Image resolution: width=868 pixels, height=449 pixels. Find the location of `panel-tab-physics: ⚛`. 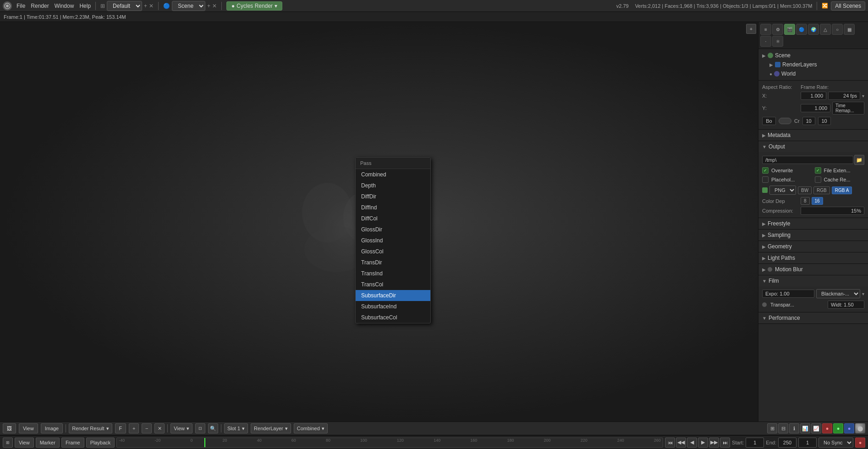

panel-tab-physics: ⚛ is located at coordinates (778, 41).